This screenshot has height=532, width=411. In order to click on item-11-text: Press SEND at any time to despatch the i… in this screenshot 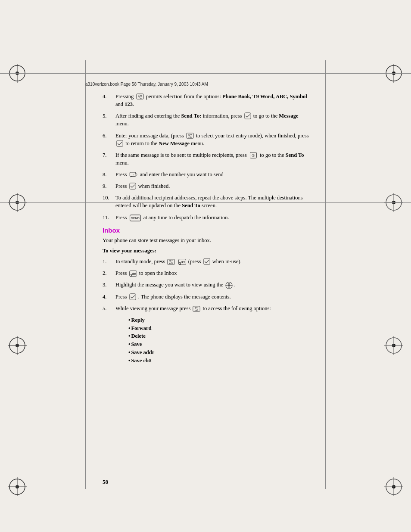, I will do `click(214, 218)`.